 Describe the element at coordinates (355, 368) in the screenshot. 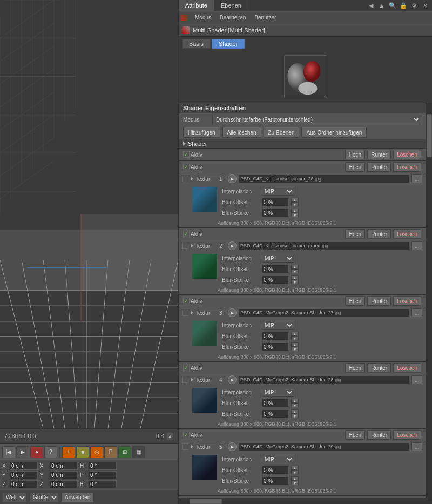

I see `hoch-btn-4: Hoch` at that location.